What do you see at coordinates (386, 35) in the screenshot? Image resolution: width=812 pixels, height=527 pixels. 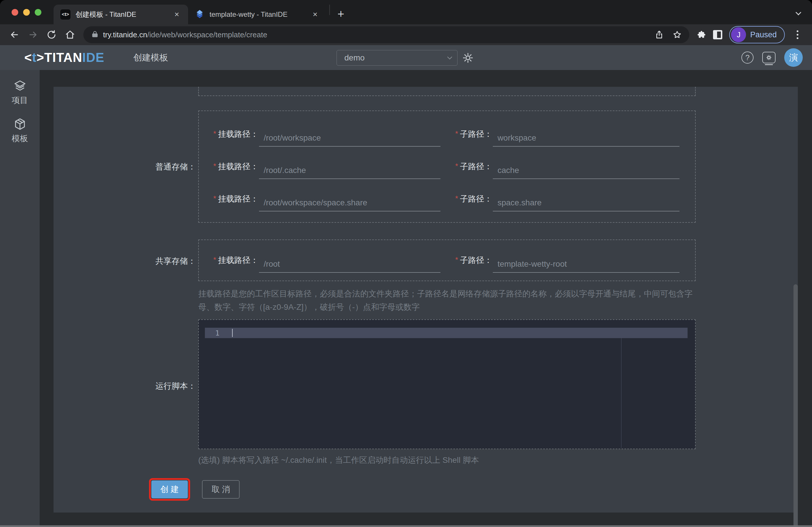 I see `address-bar: try.titanide.cn/ide/web/workspace/templa…` at bounding box center [386, 35].